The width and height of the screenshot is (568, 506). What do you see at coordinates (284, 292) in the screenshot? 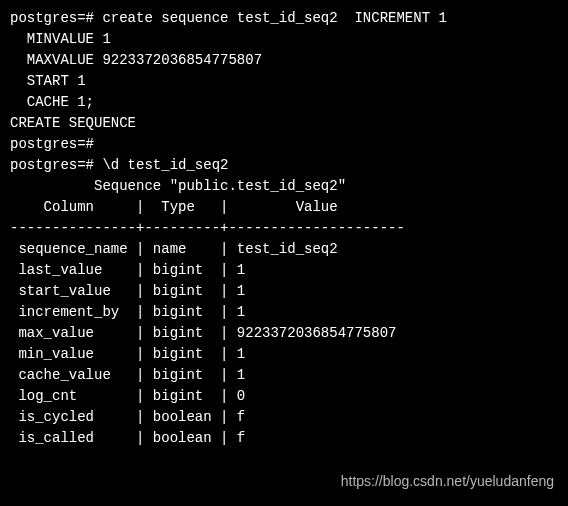
I see `table-row: start_value | bigint | 1` at bounding box center [284, 292].